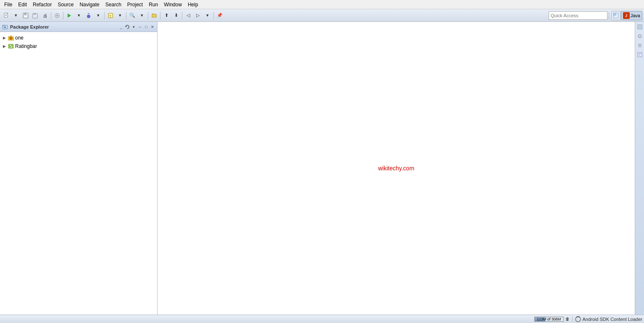 This screenshot has width=644, height=323. Describe the element at coordinates (110, 16) in the screenshot. I see `svg-text: T` at that location.